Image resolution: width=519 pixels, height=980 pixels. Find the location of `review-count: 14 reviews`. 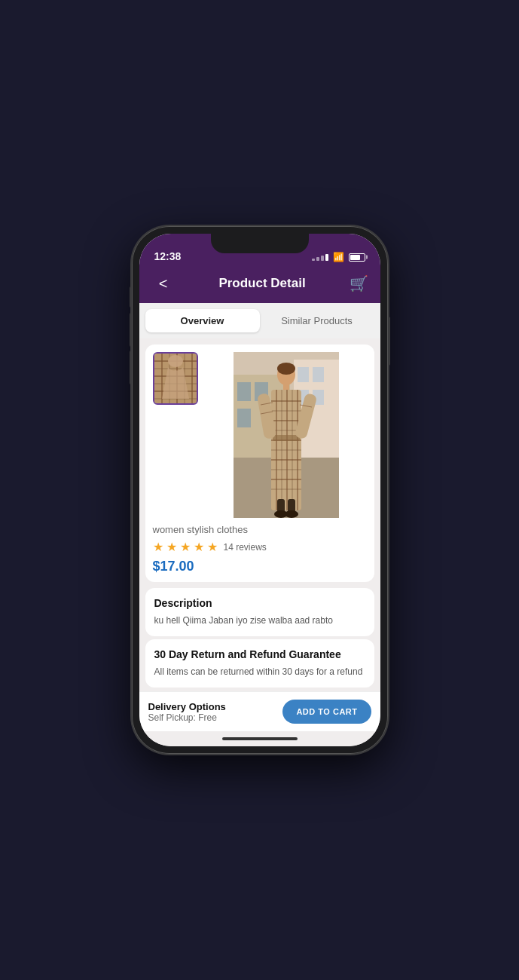

review-count: 14 reviews is located at coordinates (246, 547).